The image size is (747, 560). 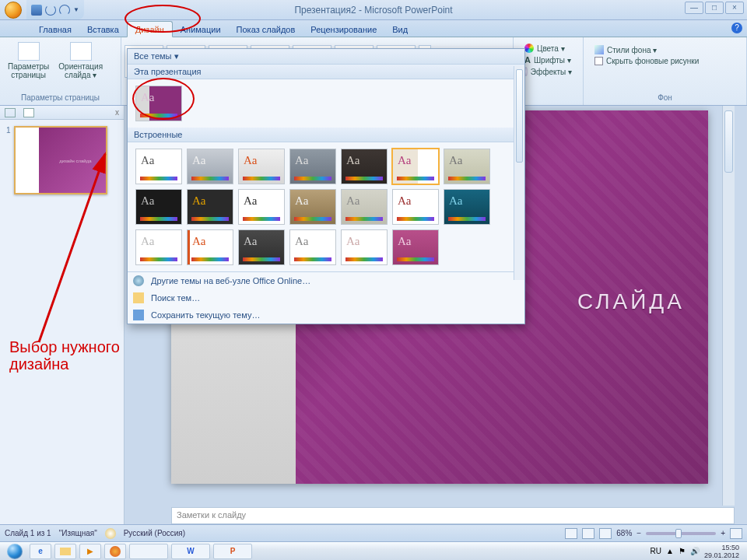 What do you see at coordinates (159, 247) in the screenshot?
I see `theme-thumb-14: Aa` at bounding box center [159, 247].